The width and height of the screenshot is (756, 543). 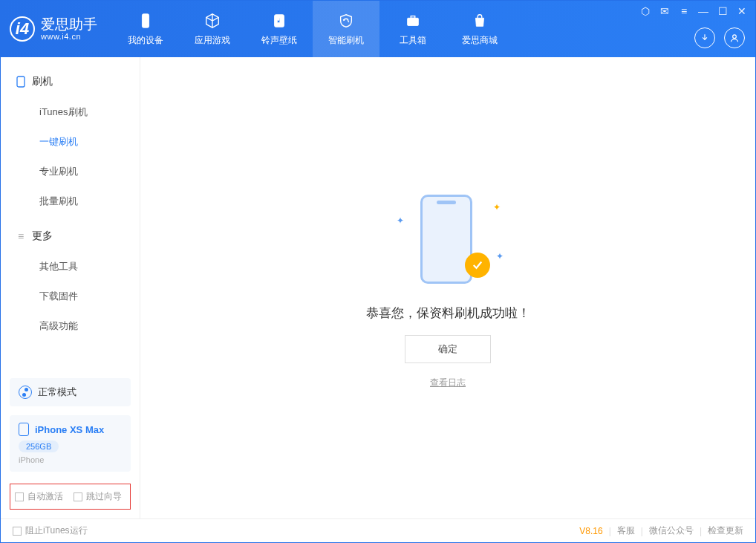 What do you see at coordinates (146, 29) in the screenshot?
I see `nav-my-device: 我的设备` at bounding box center [146, 29].